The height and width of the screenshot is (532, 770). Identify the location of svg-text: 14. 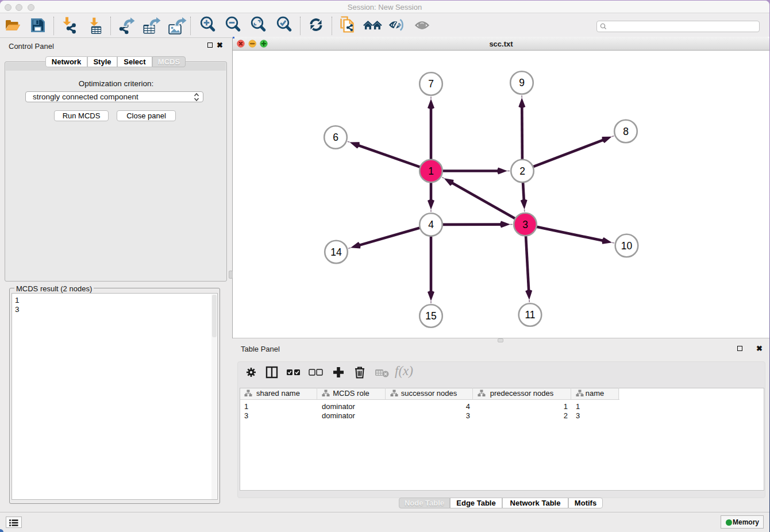
(336, 252).